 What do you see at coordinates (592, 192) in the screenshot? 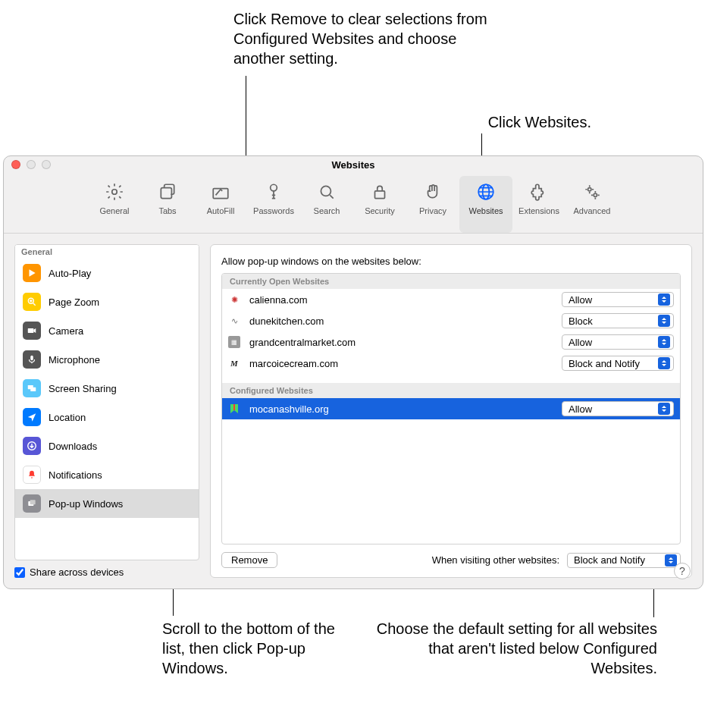
I see `gears-icon` at bounding box center [592, 192].